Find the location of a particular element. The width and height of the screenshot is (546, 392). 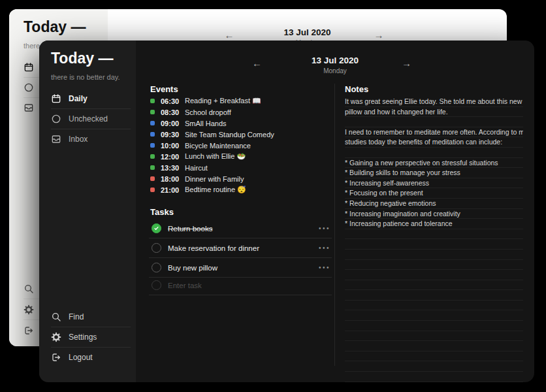

page-subtitle: there is no better day. is located at coordinates (86, 77).